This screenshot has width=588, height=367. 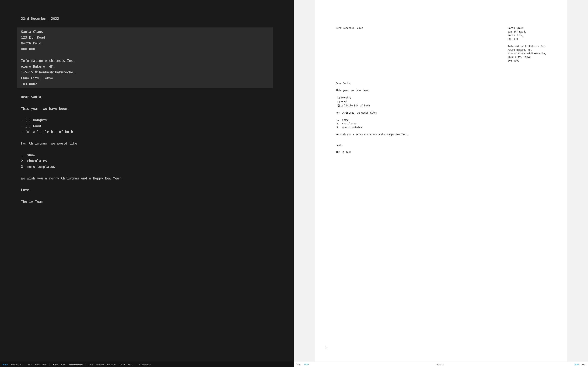 I want to click on strikethrough-button: Strikethrough, so click(x=76, y=365).